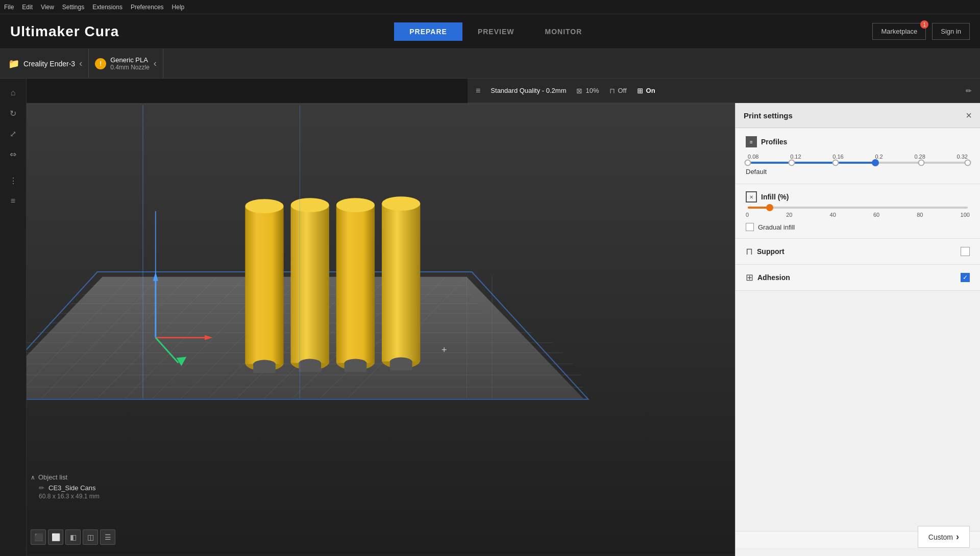 The image size is (980, 556). I want to click on custom-button: Custom ›, so click(944, 537).